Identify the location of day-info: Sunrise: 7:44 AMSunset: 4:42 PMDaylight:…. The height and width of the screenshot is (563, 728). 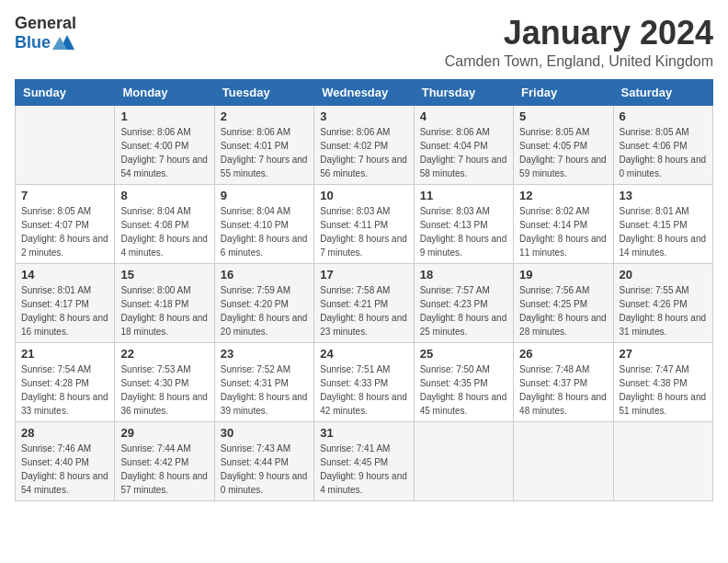
(164, 469).